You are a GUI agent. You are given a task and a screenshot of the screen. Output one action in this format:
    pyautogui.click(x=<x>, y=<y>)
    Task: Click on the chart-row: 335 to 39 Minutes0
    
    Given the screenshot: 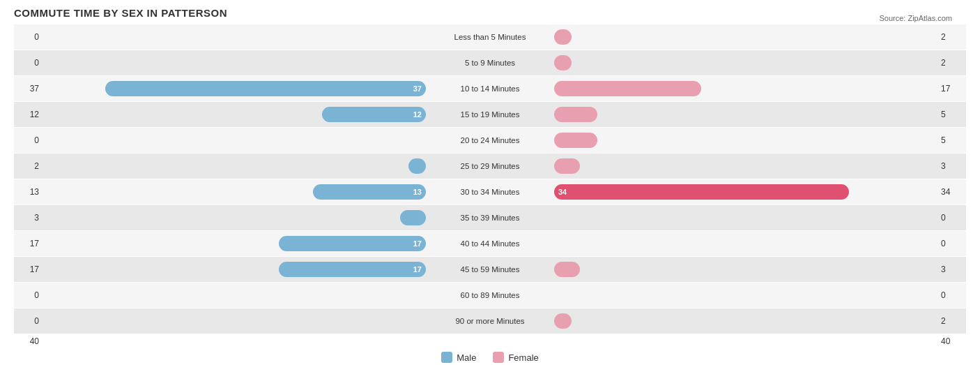 What is the action you would take?
    pyautogui.click(x=490, y=218)
    